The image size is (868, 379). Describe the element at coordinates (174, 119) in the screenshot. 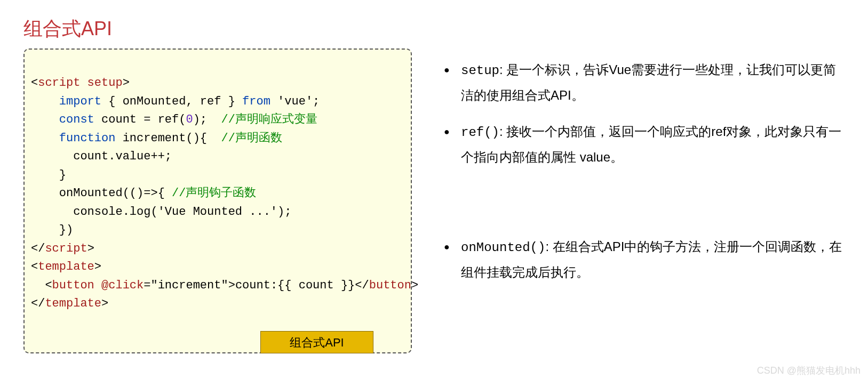

I see `code-line: const count = ref(0); //声明响应式变量` at that location.